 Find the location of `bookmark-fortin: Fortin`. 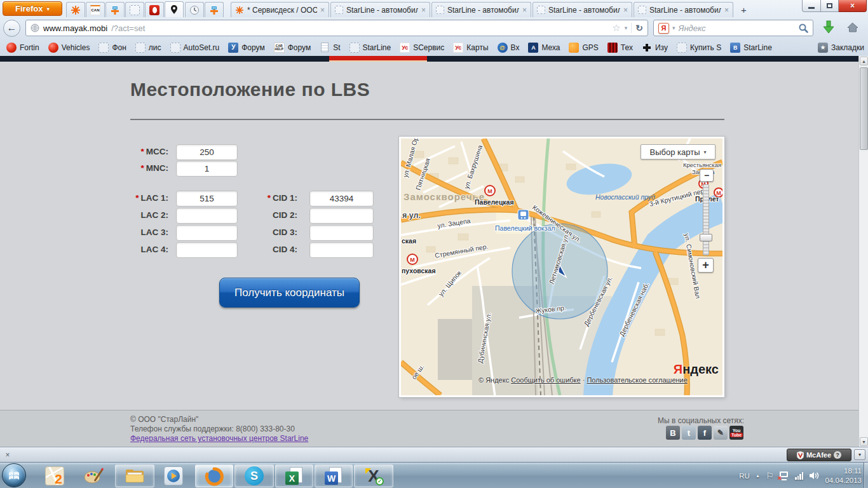

bookmark-fortin: Fortin is located at coordinates (23, 48).